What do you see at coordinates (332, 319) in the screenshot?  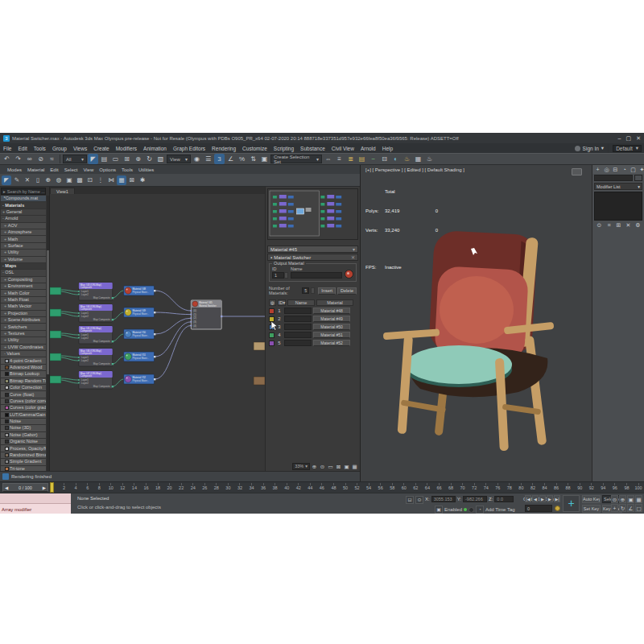 I see `material-button: Material #49` at bounding box center [332, 319].